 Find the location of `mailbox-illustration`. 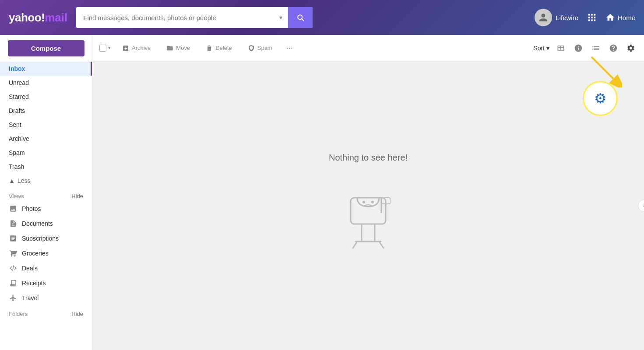

mailbox-illustration is located at coordinates (368, 215).